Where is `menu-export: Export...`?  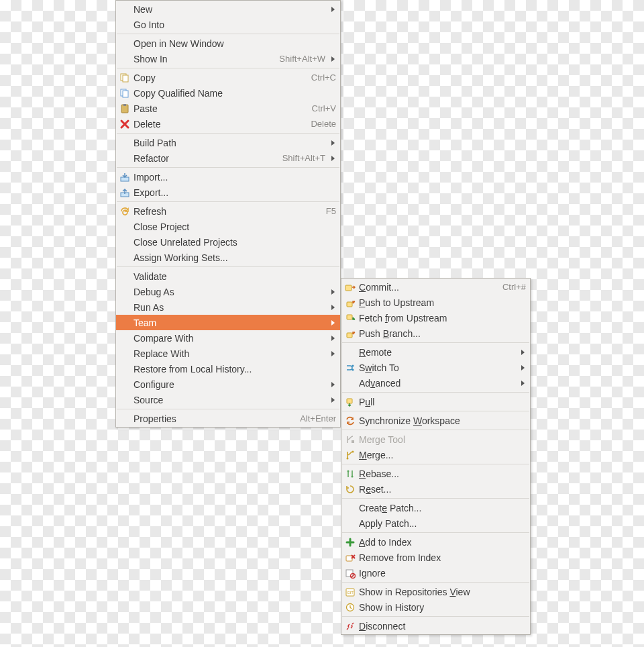 menu-export: Export... is located at coordinates (228, 192).